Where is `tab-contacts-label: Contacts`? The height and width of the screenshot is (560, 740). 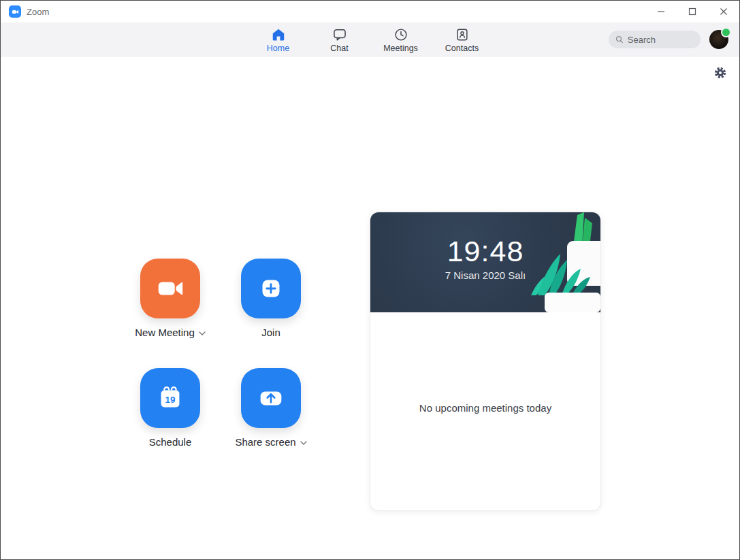 tab-contacts-label: Contacts is located at coordinates (462, 48).